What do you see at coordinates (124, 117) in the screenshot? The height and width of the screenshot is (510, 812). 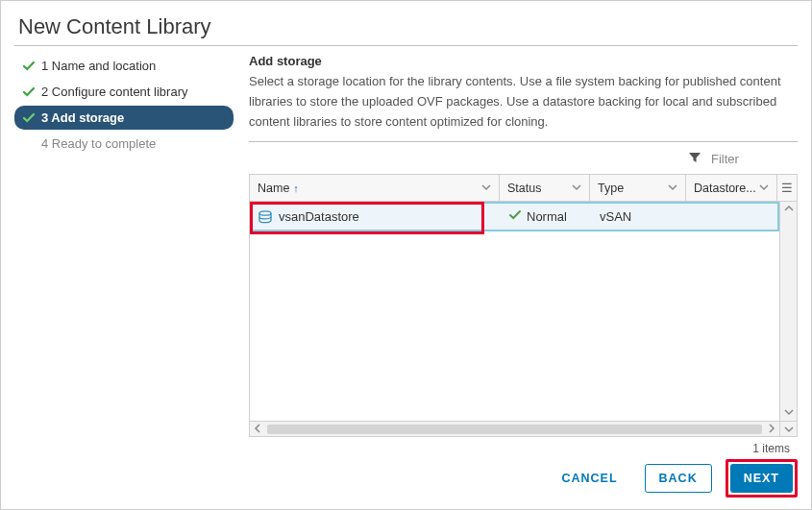 I see `step-add-storage: 3 Add storage` at bounding box center [124, 117].